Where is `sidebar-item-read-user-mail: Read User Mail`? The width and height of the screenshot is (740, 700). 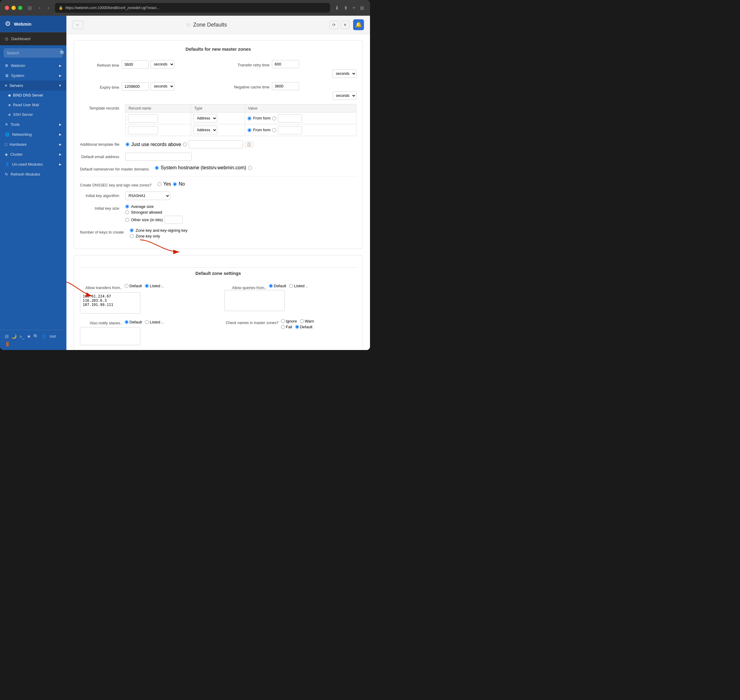
sidebar-item-read-user-mail: Read User Mail is located at coordinates (33, 105).